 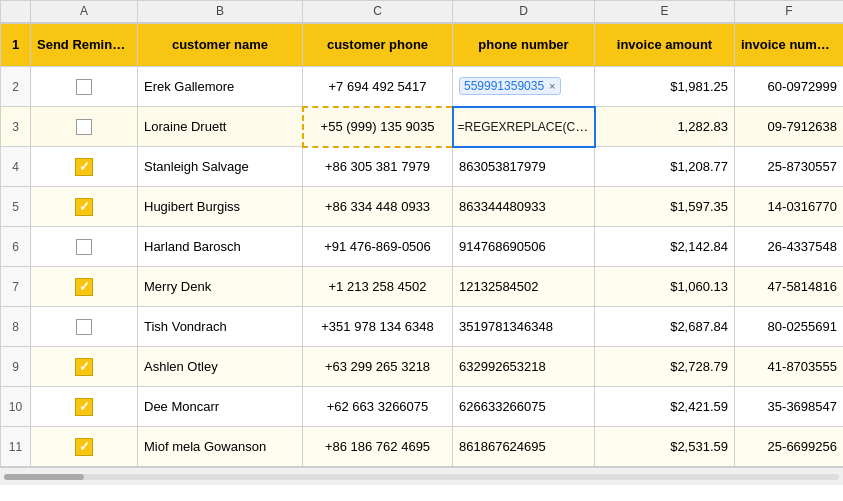 What do you see at coordinates (422, 287) in the screenshot?
I see `table-row: 7✓Merry Denk+1 213 258 450212132584502$1…` at bounding box center [422, 287].